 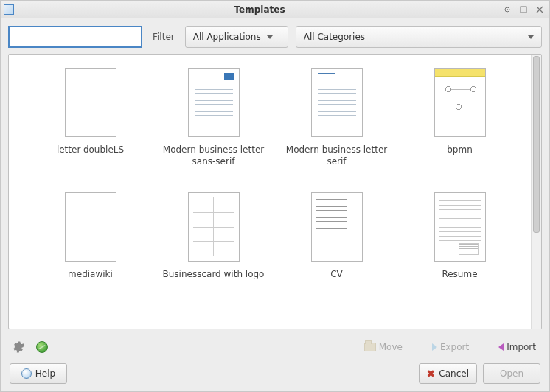 What do you see at coordinates (260, 10) in the screenshot?
I see `window-title: Templates` at bounding box center [260, 10].